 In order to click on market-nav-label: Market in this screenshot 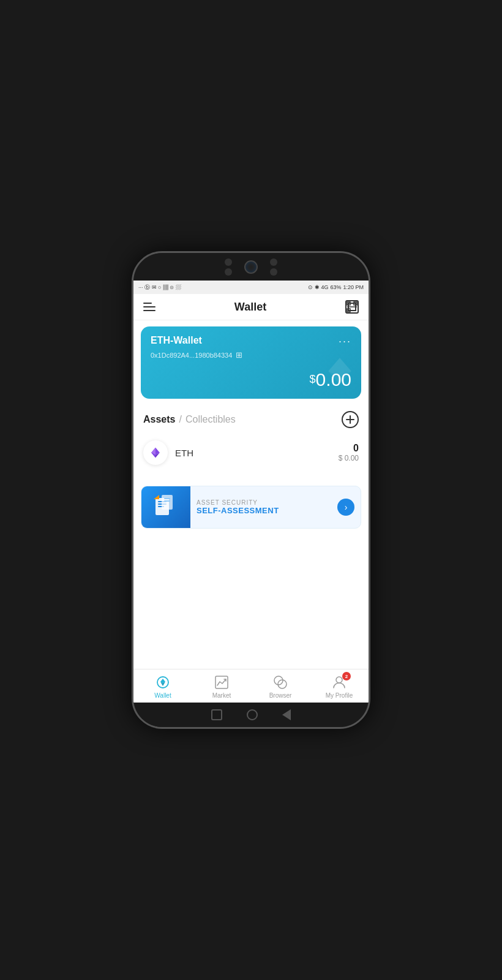, I will do `click(222, 696)`.